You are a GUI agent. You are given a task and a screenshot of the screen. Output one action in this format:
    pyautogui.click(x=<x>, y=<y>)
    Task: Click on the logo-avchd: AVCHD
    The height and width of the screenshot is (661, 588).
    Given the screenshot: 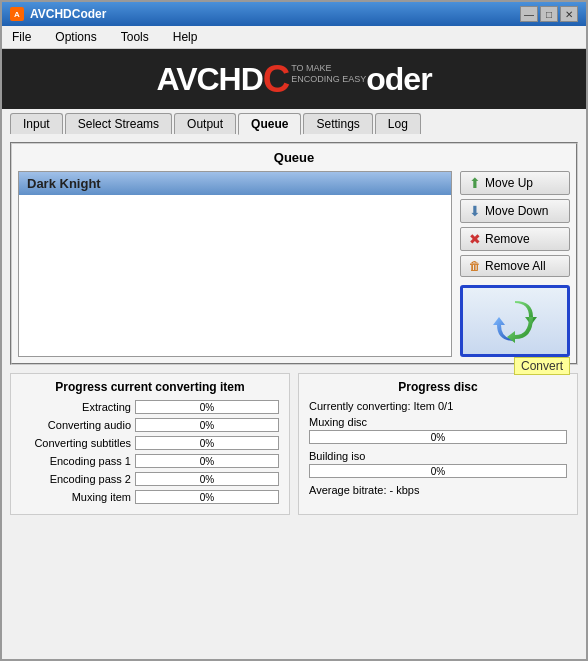 What is the action you would take?
    pyautogui.click(x=209, y=80)
    